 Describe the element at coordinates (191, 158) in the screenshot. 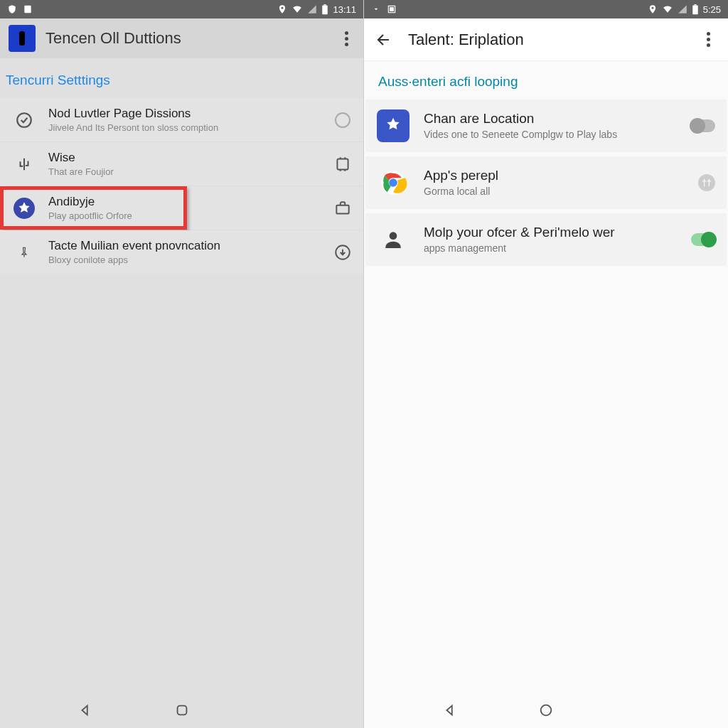

I see `list-item-title: Wise` at that location.